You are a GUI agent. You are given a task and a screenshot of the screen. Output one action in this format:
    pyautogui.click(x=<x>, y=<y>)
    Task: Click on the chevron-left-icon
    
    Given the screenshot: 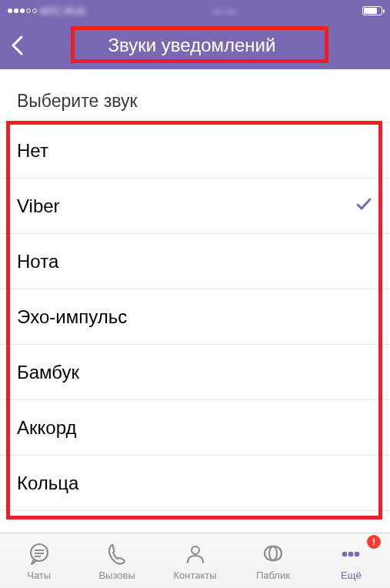 What is the action you would take?
    pyautogui.click(x=18, y=45)
    